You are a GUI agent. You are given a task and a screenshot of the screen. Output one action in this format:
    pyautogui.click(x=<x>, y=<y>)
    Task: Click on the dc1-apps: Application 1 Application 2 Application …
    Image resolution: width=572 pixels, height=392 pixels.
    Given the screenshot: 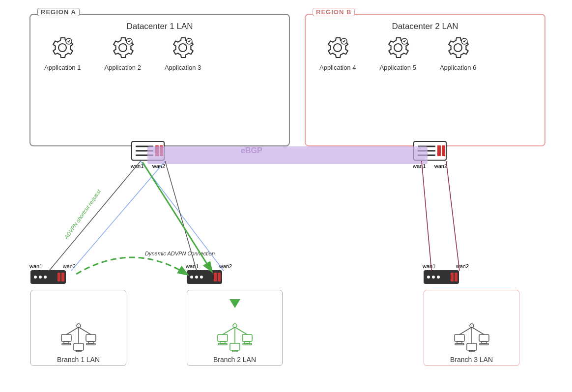 What is the action you would take?
    pyautogui.click(x=123, y=53)
    